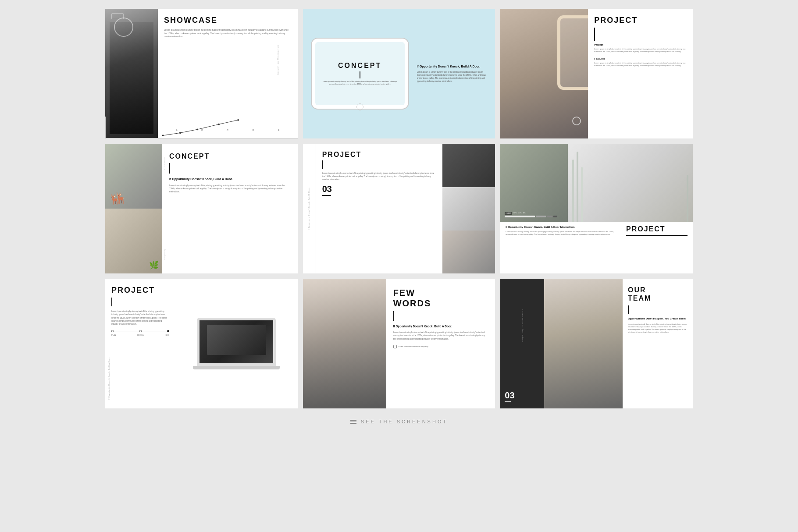 This screenshot has width=798, height=532. What do you see at coordinates (452, 74) in the screenshot?
I see `tablet-right-content: If Opportunity Doesn't Knock, Build A Do…` at bounding box center [452, 74].